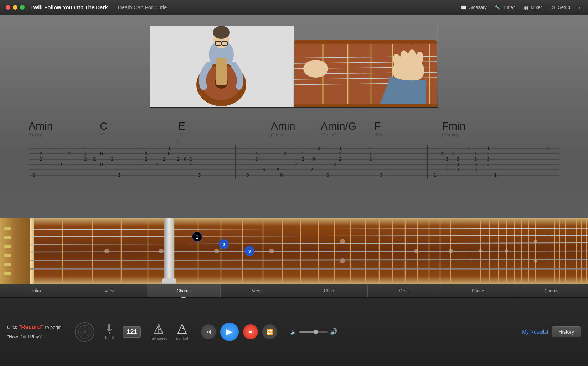 This screenshot has width=588, height=366. I want to click on chord-sub-amin-1: (Dmin), so click(64, 135).